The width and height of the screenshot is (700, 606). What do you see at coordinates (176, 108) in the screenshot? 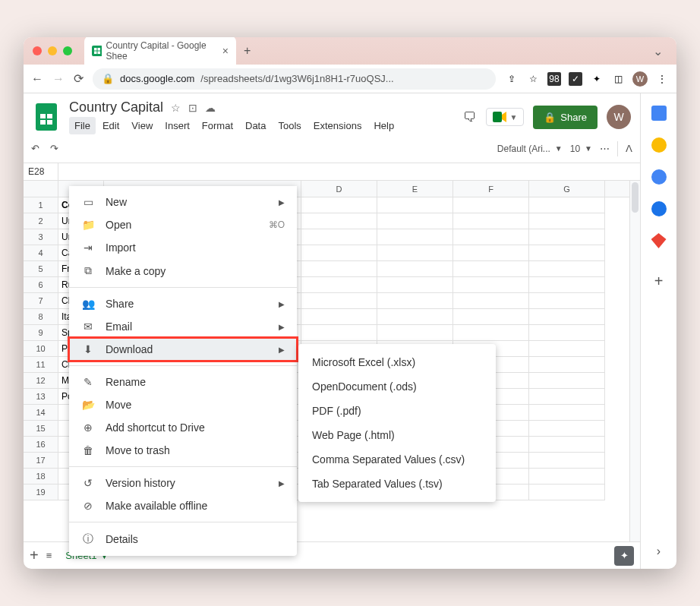
I see `star-icon: ☆` at bounding box center [176, 108].